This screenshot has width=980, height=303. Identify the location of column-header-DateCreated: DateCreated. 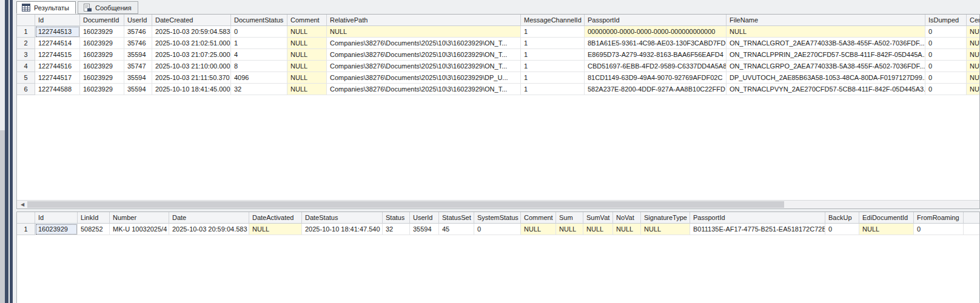
(192, 21).